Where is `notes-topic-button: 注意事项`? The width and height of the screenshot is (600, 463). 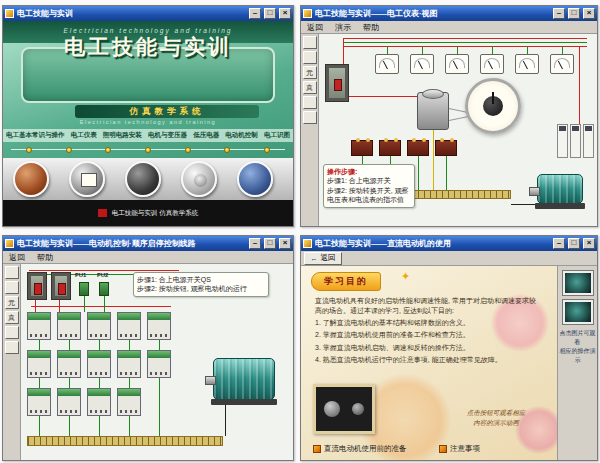 notes-topic-button: 注意事项 is located at coordinates (460, 449).